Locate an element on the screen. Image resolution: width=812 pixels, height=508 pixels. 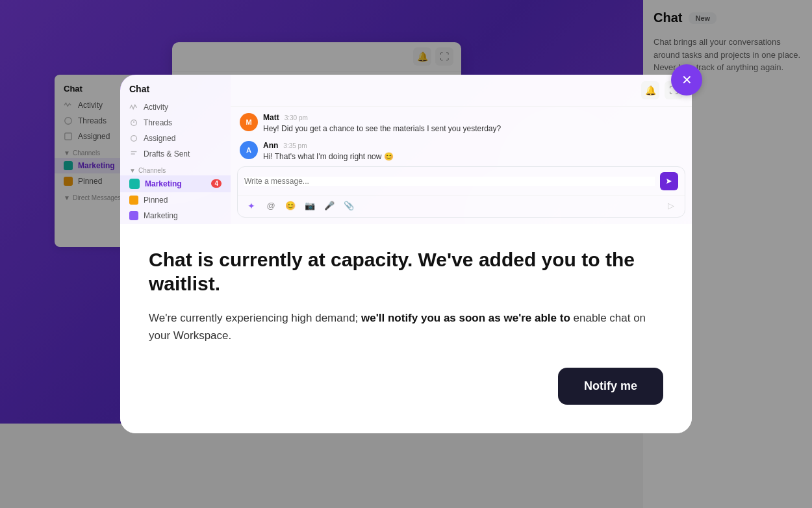
sidebar-mini-pinned: Pinned is located at coordinates (175, 200).